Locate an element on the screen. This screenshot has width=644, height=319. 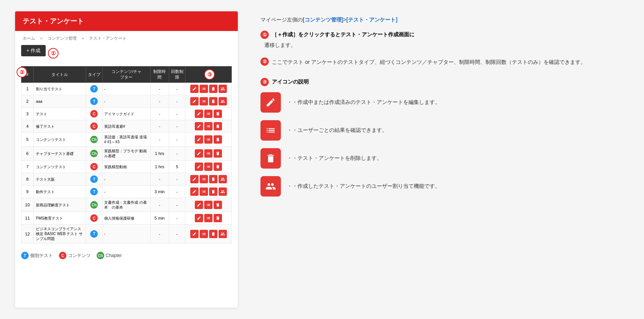
cell-type: C is located at coordinates (94, 114).